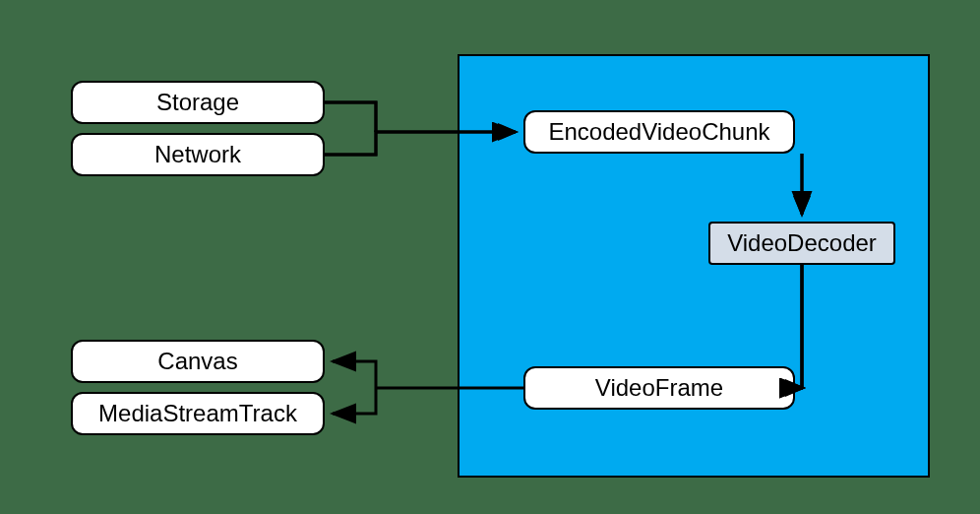 This screenshot has height=514, width=980. I want to click on edge-storage-to-chunk, so click(350, 117).